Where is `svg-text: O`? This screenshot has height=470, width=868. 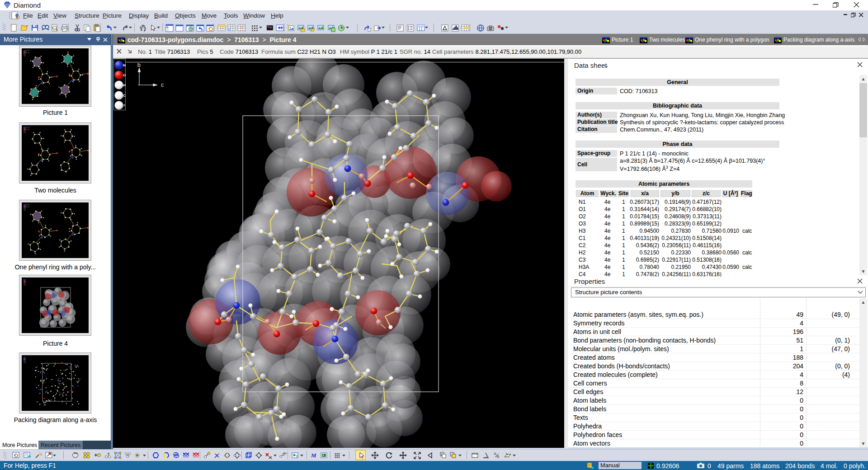 svg-text: O is located at coordinates (124, 75).